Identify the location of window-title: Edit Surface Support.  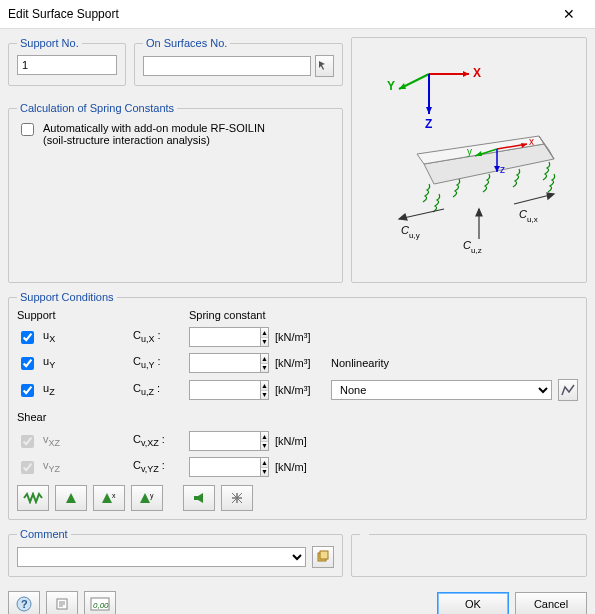
(64, 14).